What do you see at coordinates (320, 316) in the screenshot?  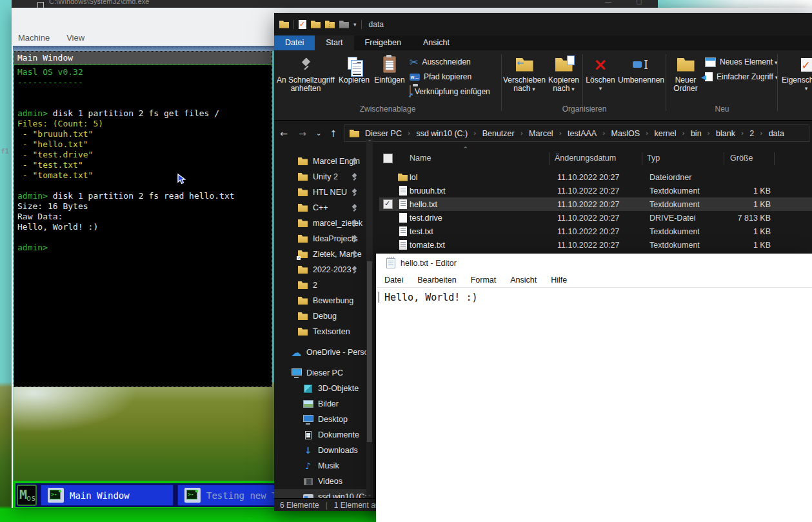 I see `sidebar-item: Debug` at bounding box center [320, 316].